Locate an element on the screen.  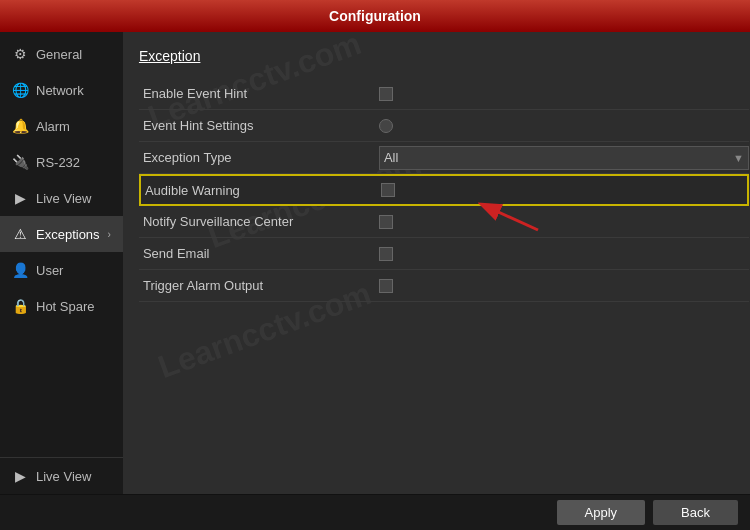
sidebar-item-network: 🌐 Network is located at coordinates (62, 90).